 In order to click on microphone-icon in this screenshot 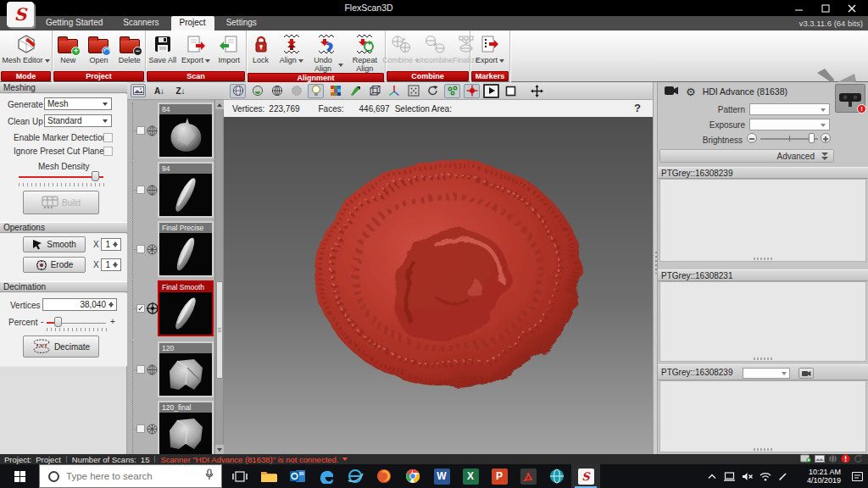, I will do `click(209, 476)`.